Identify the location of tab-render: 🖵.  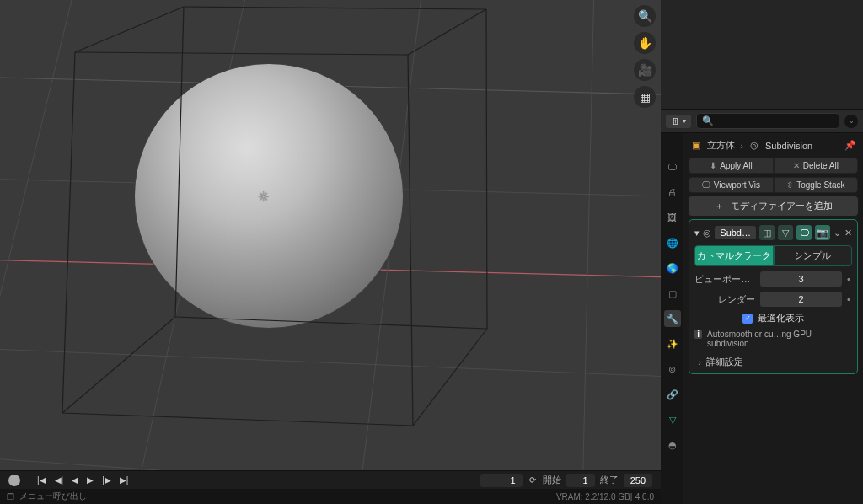
(673, 167).